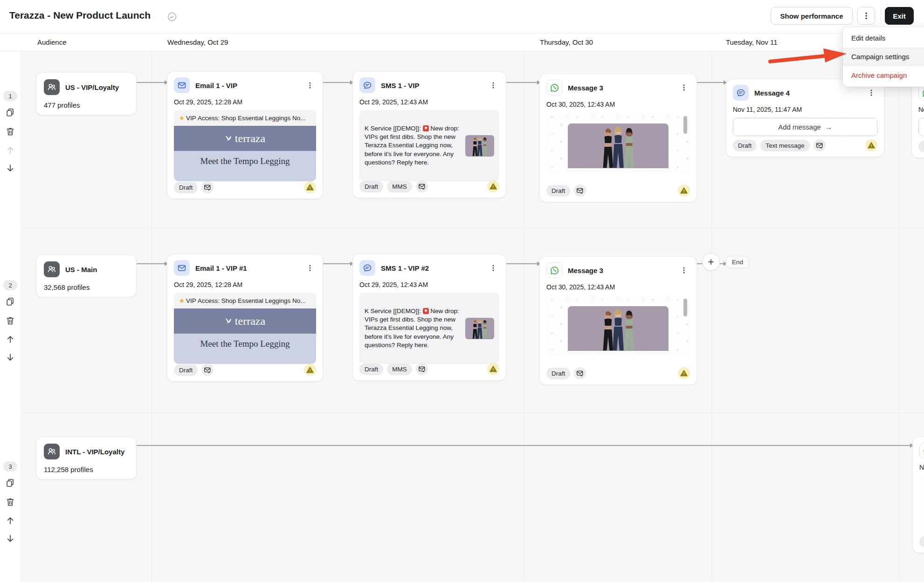 This screenshot has width=924, height=582. What do you see at coordinates (182, 85) in the screenshot?
I see `email-icon` at bounding box center [182, 85].